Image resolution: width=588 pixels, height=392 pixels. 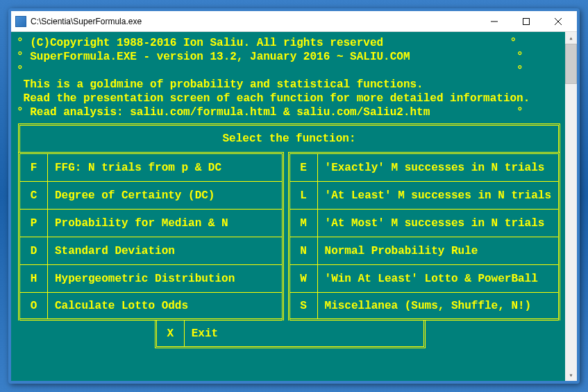 What do you see at coordinates (296, 112) in the screenshot?
I see `header-line: ° Read analysis: saliu.com/formula.html …` at bounding box center [296, 112].